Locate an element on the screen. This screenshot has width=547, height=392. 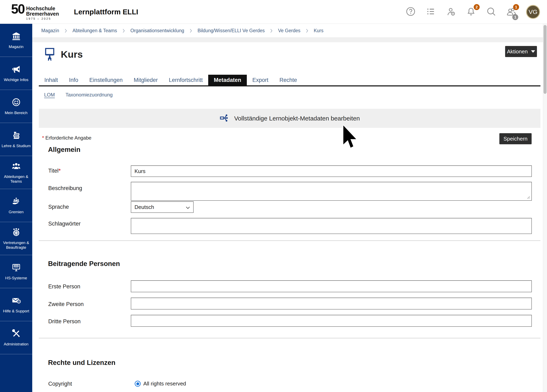
breadcrumb-divider is located at coordinates (290, 40).